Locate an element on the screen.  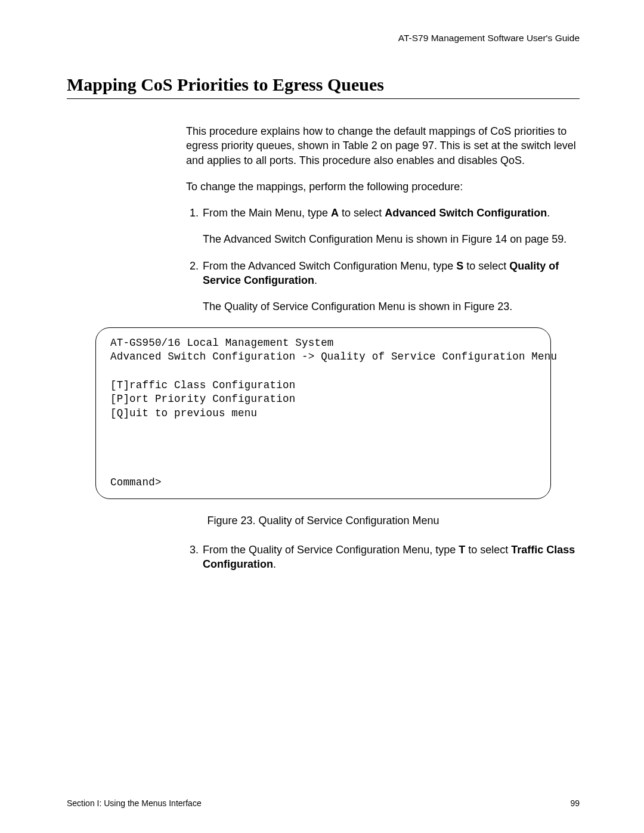
step-3-text-a: From the Quality of Service Configuratio… is located at coordinates (330, 550).